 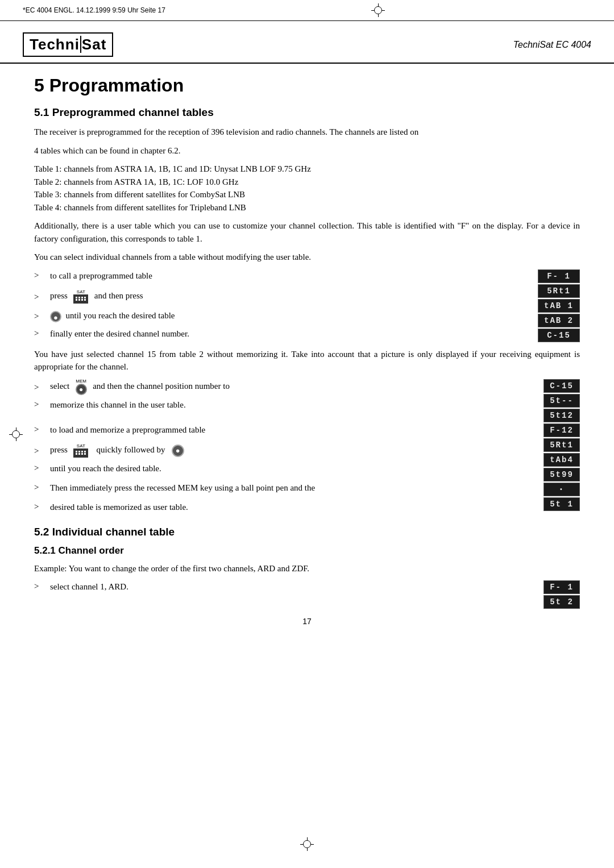 What do you see at coordinates (307, 277) in the screenshot?
I see `instr-row-1: > to call a preprogrammed table` at bounding box center [307, 277].